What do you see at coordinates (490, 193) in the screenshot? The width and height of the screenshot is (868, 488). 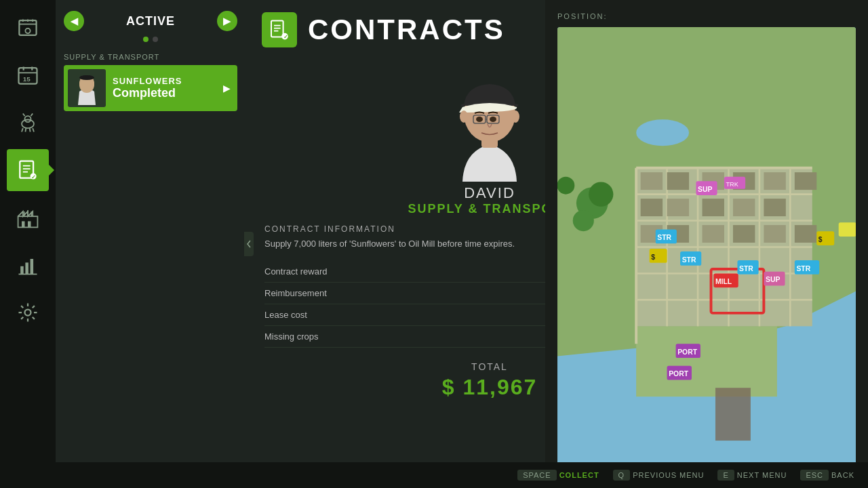 I see `character-name: DAVID` at bounding box center [490, 193].